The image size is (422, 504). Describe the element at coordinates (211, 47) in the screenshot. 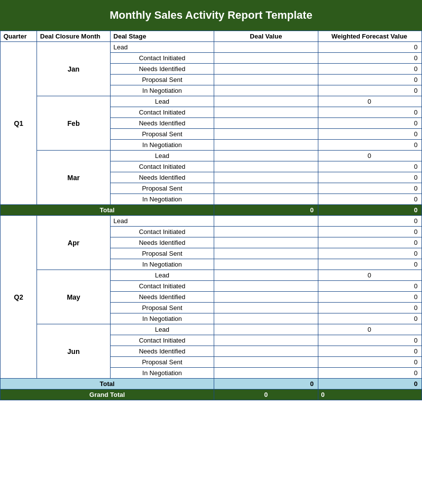

I see `table-row: Q1JanLead0` at that location.